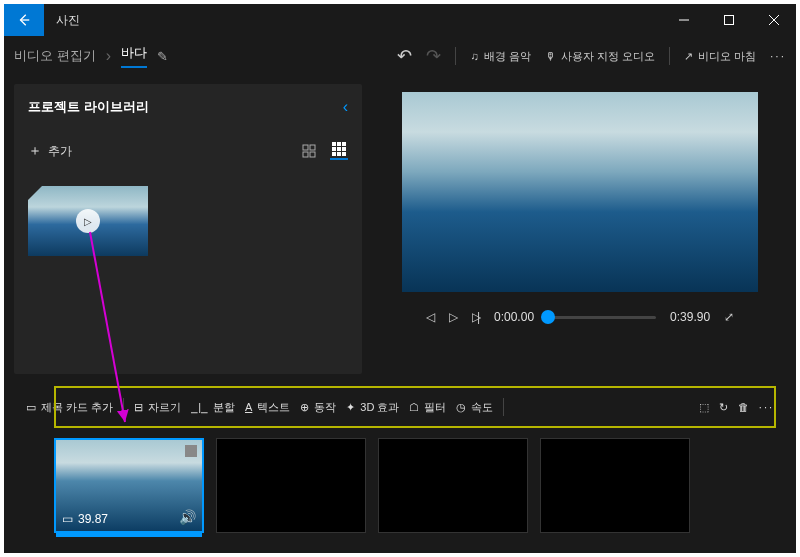 This screenshot has height=557, width=800. Describe the element at coordinates (774, 20) in the screenshot. I see `close-button` at that location.